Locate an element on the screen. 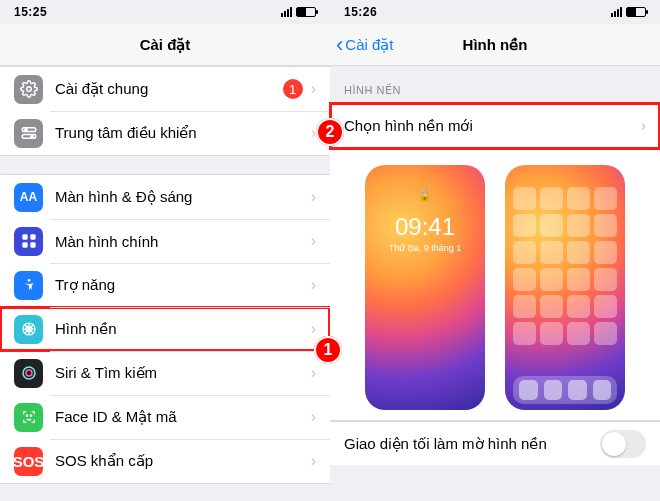  siri-icon is located at coordinates (28, 374).